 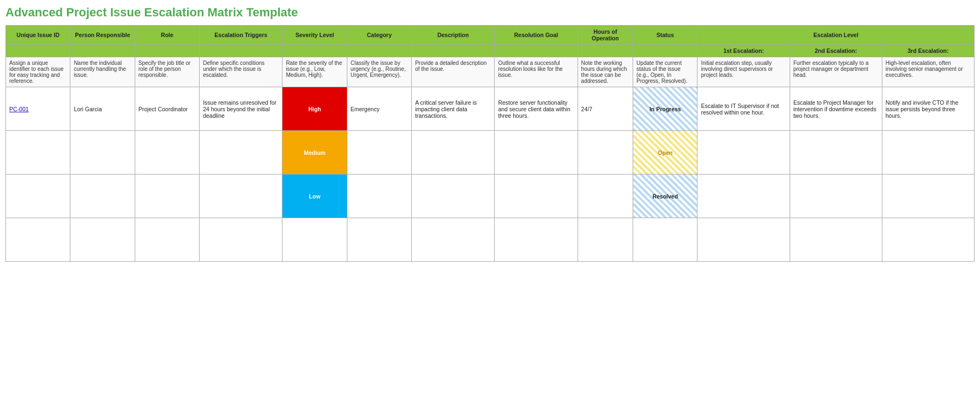 What do you see at coordinates (315, 196) in the screenshot?
I see `severity-cell: Low` at bounding box center [315, 196].